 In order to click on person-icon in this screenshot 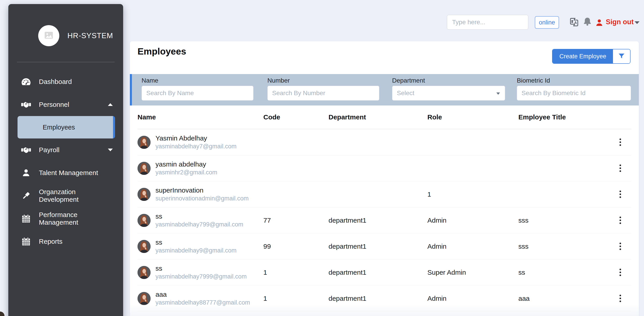, I will do `click(26, 173)`.